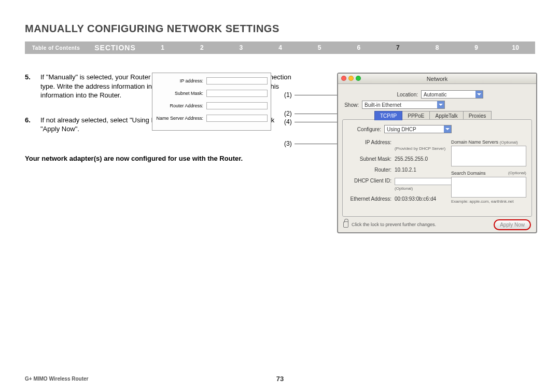 This screenshot has width=560, height=392. What do you see at coordinates (423, 142) in the screenshot?
I see `ip-address-value` at bounding box center [423, 142].